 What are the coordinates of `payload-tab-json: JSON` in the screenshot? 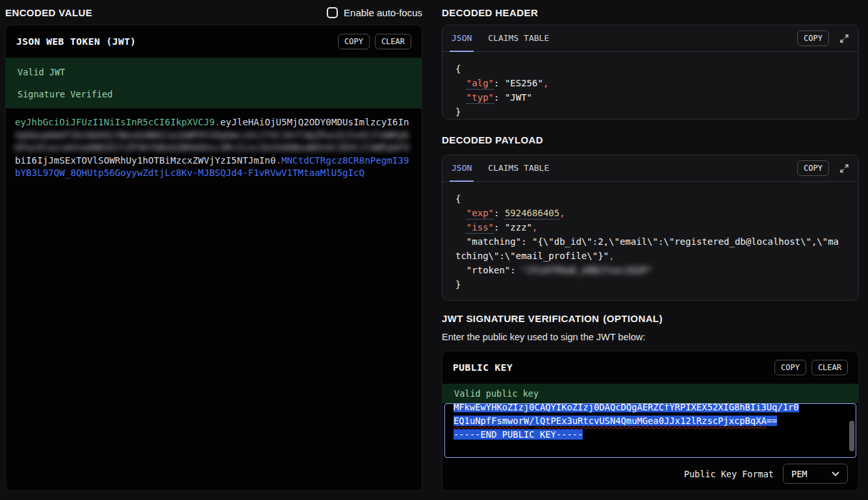 It's located at (461, 168).